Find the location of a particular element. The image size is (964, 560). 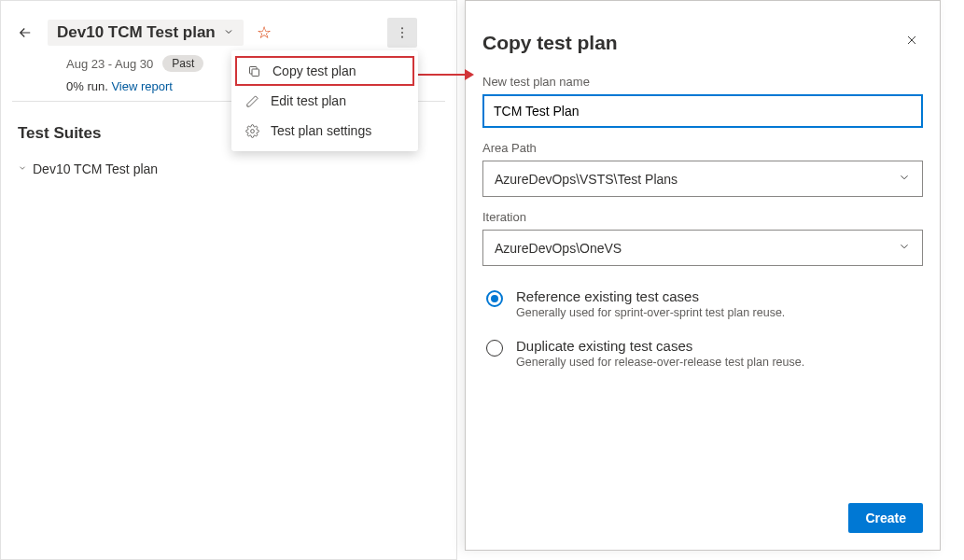

suite-name: Dev10 TCM Test plan is located at coordinates (95, 169).